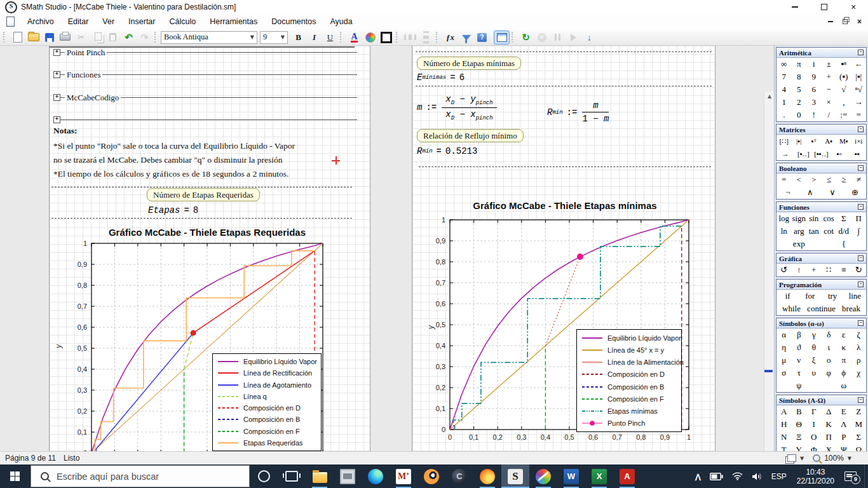  What do you see at coordinates (814, 360) in the screenshot?
I see `palette-item: ξ` at bounding box center [814, 360].